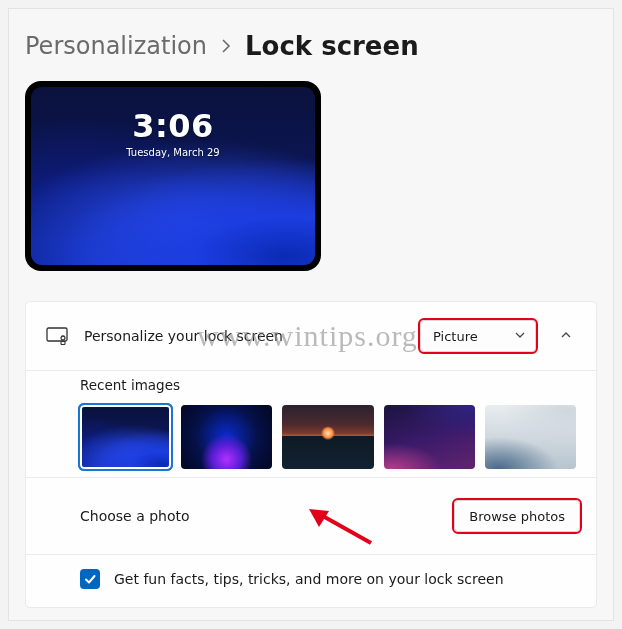 This screenshot has width=622, height=629. What do you see at coordinates (57, 336) in the screenshot?
I see `lockscreen-icon` at bounding box center [57, 336].